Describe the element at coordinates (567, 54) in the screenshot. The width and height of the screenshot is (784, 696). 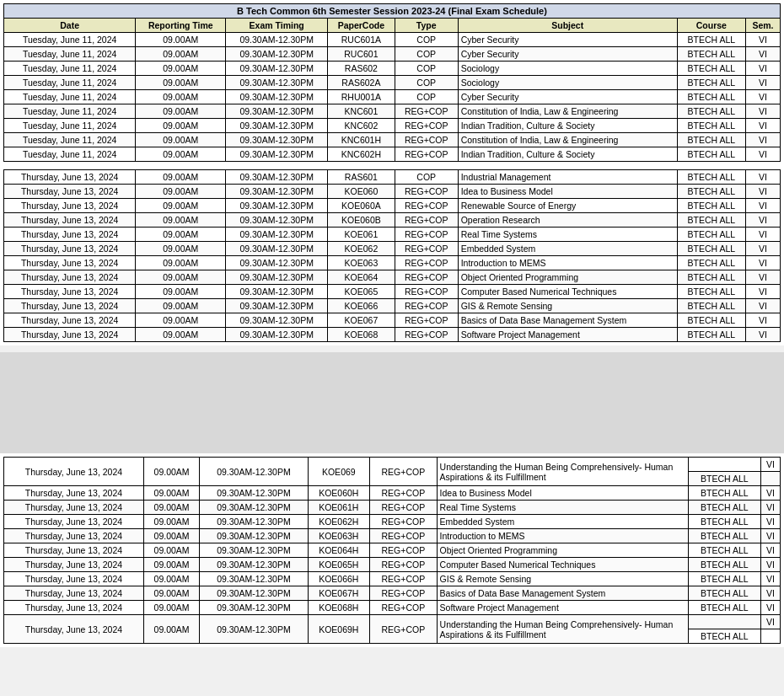
I see `cell-1-5: Cyber Security` at that location.